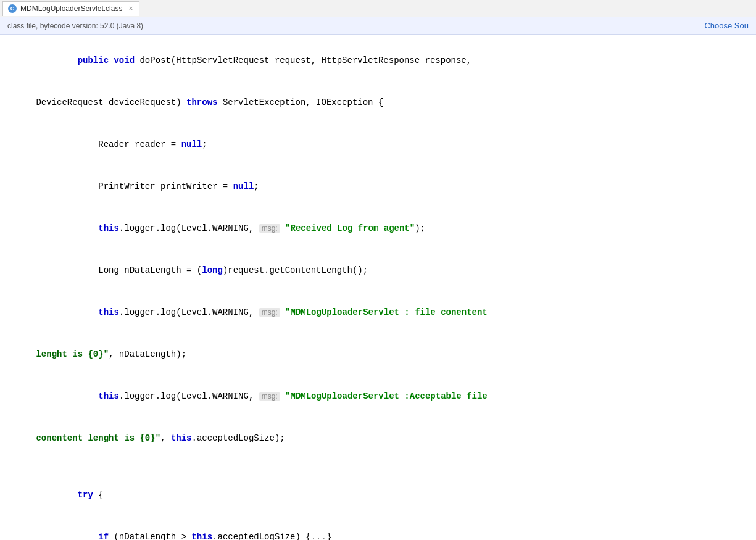  I want to click on code-line: lenght is {0}", nDataLength);, so click(378, 354).